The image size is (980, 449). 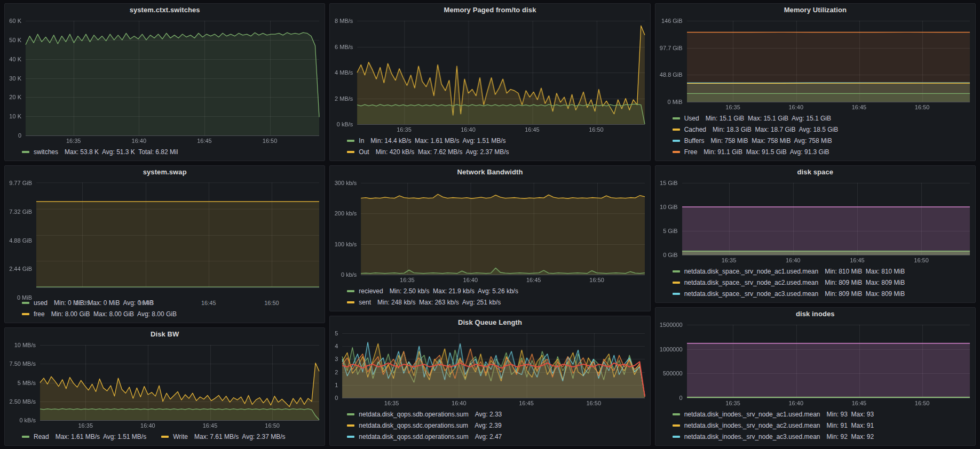 What do you see at coordinates (413, 414) in the screenshot?
I see `legend-series-label: netdata.disk_qops.sdb.operations.sum` at bounding box center [413, 414].